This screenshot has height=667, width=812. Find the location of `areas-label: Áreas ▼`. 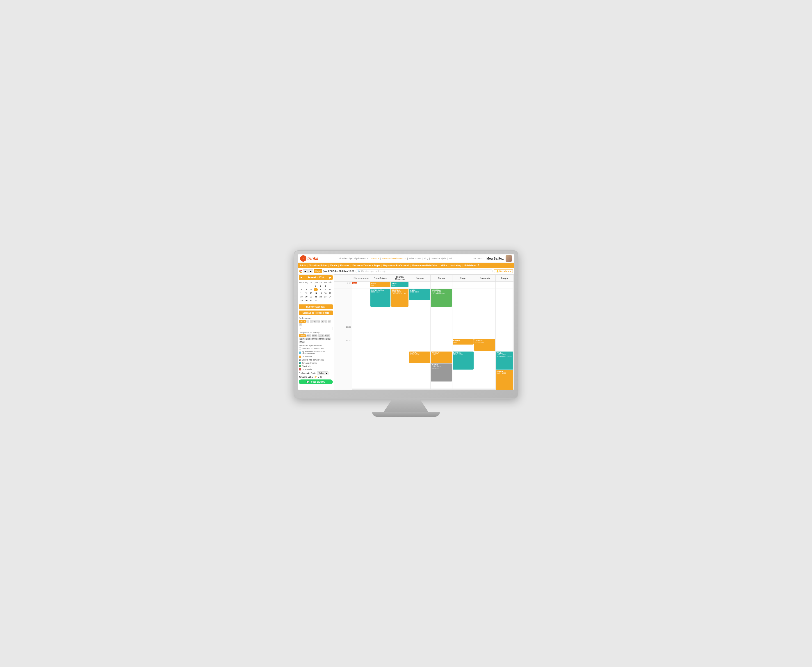

areas-label: Áreas ▼ is located at coordinates (375, 259).